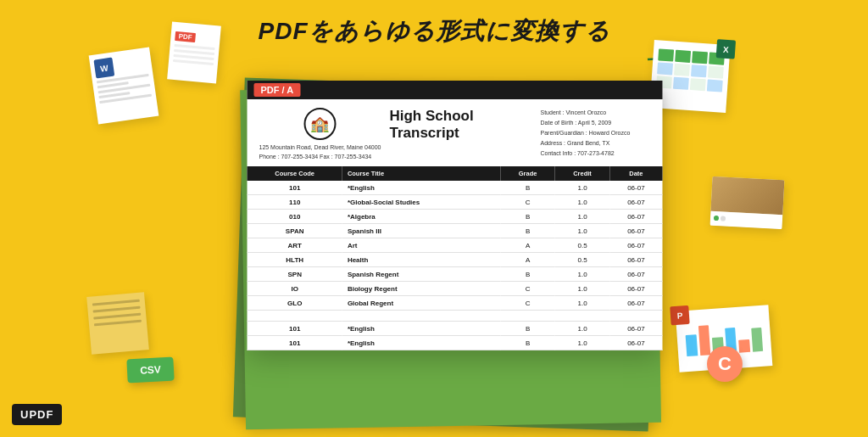 The height and width of the screenshot is (437, 868). Describe the element at coordinates (295, 202) in the screenshot. I see `table-cell: 110` at that location.